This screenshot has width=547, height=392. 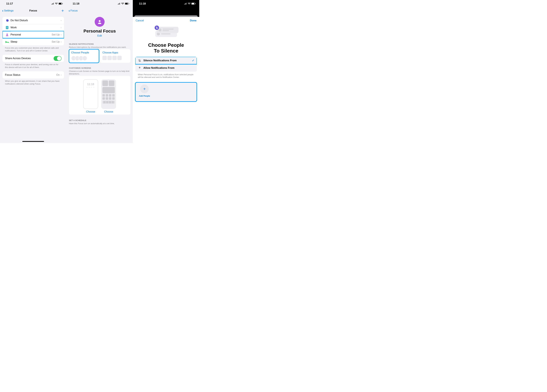 What do you see at coordinates (115, 56) in the screenshot?
I see `choose-apps-card: Choose Apps` at bounding box center [115, 56].